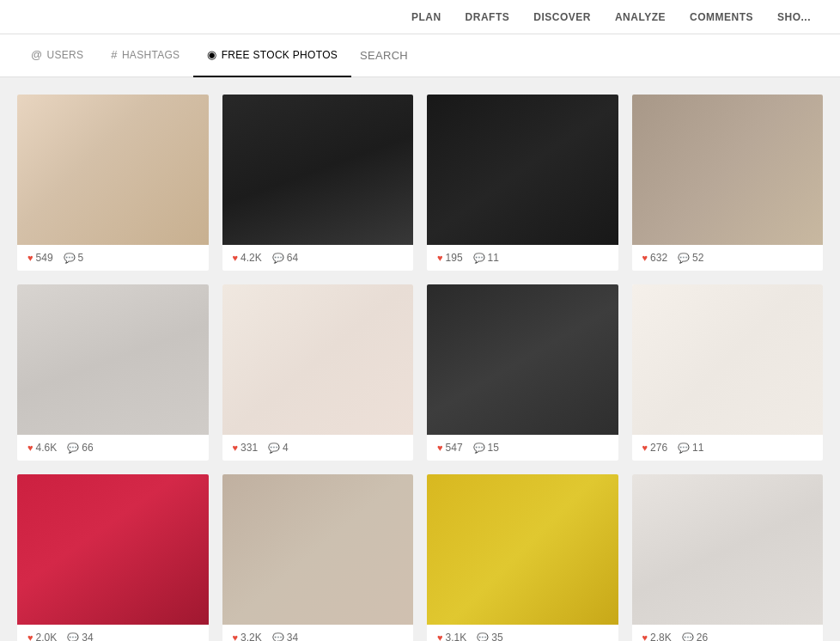 The height and width of the screenshot is (641, 840). Describe the element at coordinates (490, 636) in the screenshot. I see `photo-comments: 💬 35` at that location.